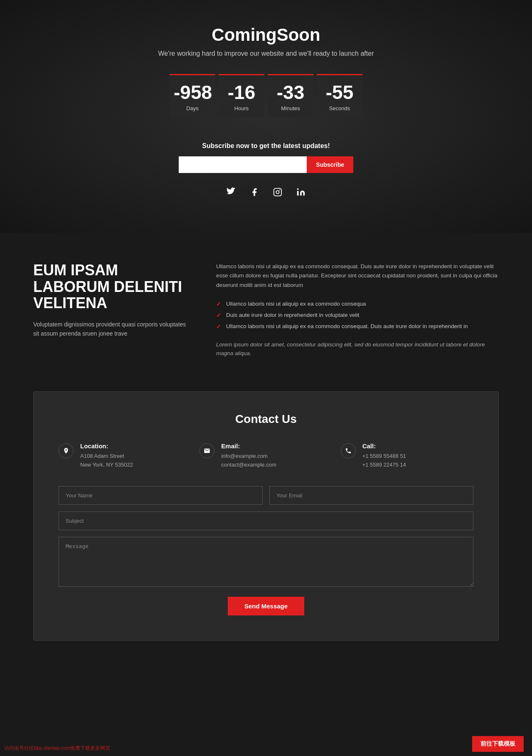 The height and width of the screenshot is (756, 532). I want to click on checklist: Ullamco laboris nisi ut aliquip ex ea co…, so click(357, 315).